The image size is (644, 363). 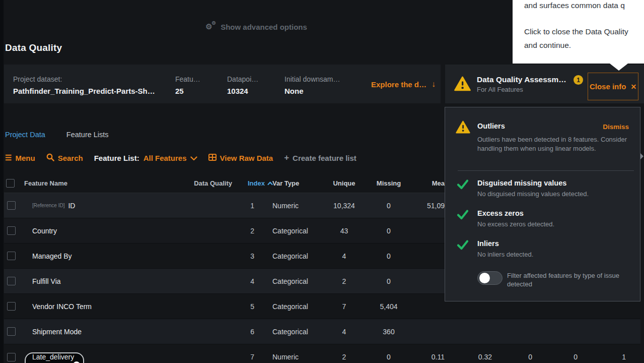 What do you see at coordinates (238, 91) in the screenshot?
I see `datapoints-value: 10324` at bounding box center [238, 91].